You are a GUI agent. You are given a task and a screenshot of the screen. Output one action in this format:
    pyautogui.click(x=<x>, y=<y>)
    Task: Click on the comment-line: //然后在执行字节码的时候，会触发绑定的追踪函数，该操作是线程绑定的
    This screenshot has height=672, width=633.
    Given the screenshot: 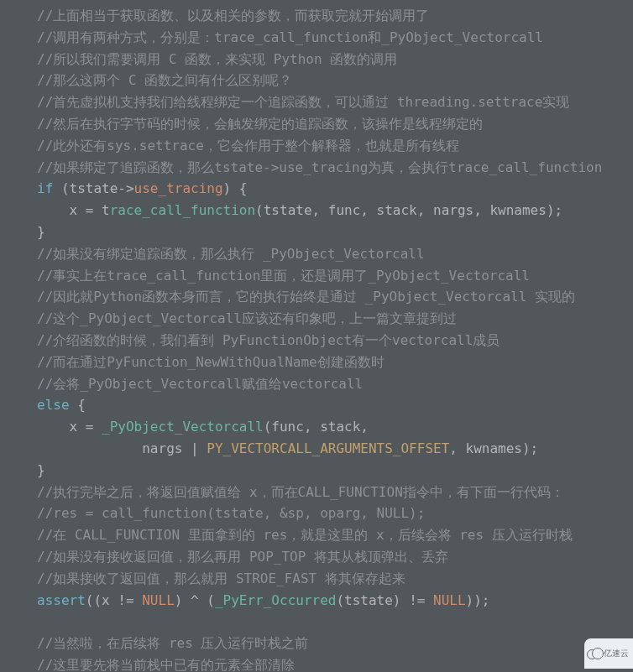 What is the action you would take?
    pyautogui.click(x=260, y=124)
    